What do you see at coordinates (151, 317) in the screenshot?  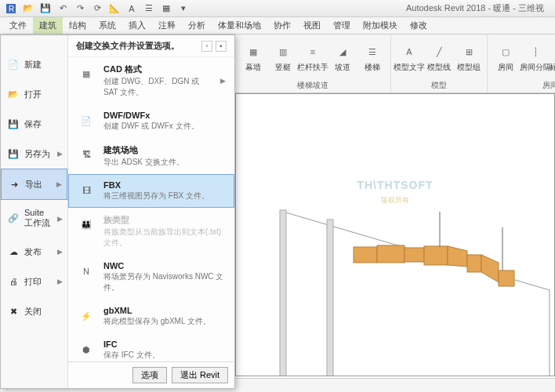 I see `export-gbxml: ⚡gbXML将此模型保存为 gbXML 文件。` at bounding box center [151, 317].